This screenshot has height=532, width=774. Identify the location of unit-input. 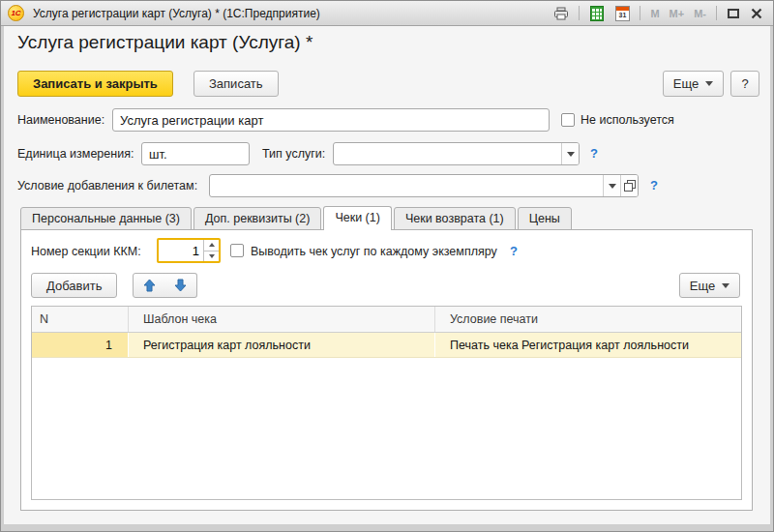
(195, 154).